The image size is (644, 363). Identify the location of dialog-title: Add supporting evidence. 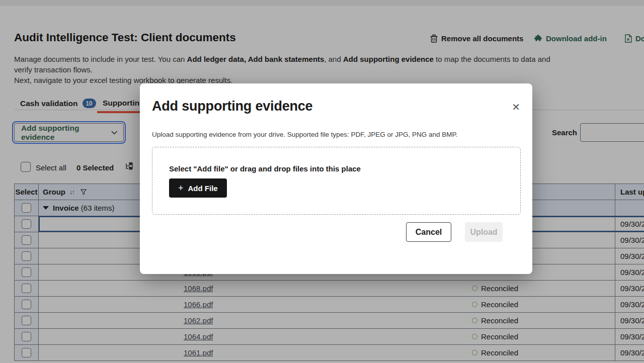
(232, 107).